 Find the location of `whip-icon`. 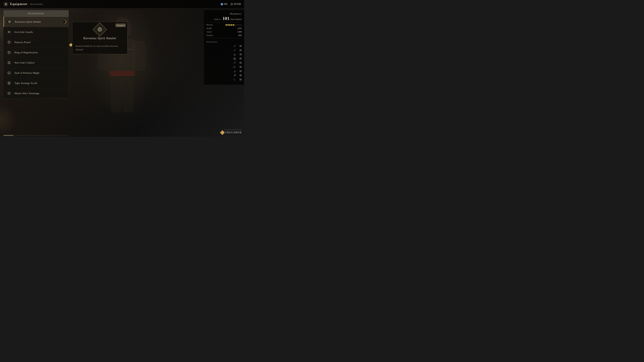

whip-icon is located at coordinates (234, 80).